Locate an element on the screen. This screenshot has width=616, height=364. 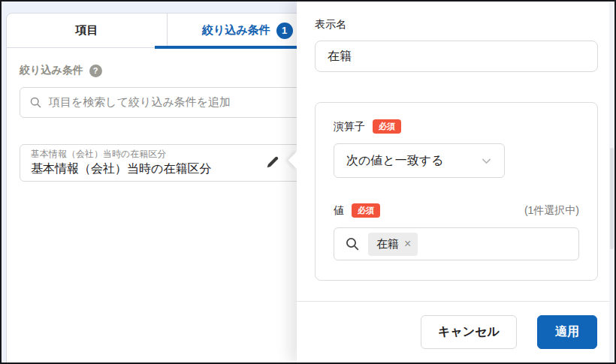
value-label-row: 値 必須 (1件選択中) is located at coordinates (457, 210).